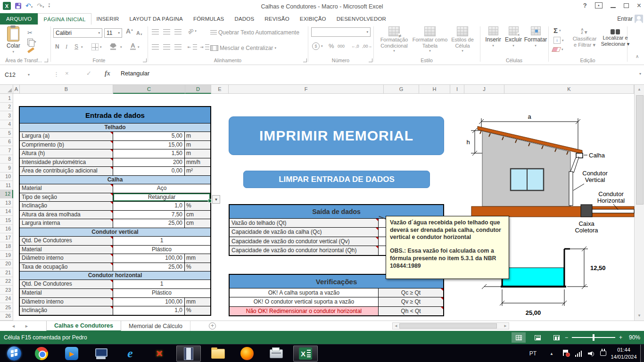 Image resolution: width=644 pixels, height=362 pixels. What do you see at coordinates (620, 337) in the screenshot?
I see `zoom-in-icon: +` at bounding box center [620, 337].